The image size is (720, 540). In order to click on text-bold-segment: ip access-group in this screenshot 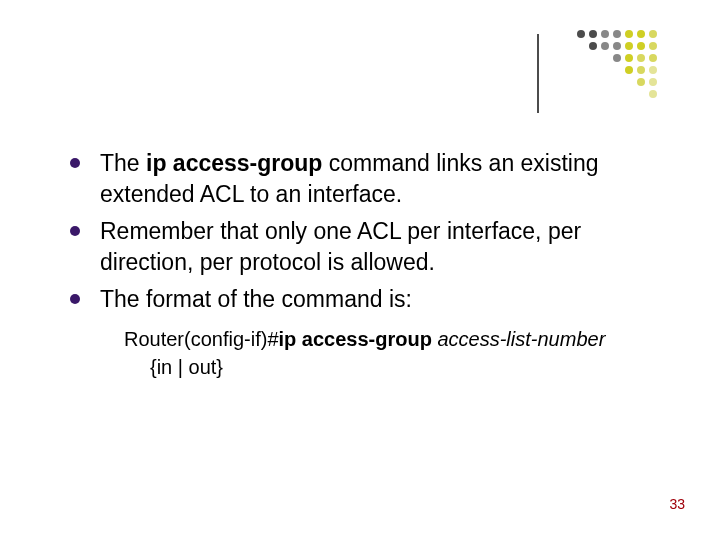, I will do `click(234, 163)`.